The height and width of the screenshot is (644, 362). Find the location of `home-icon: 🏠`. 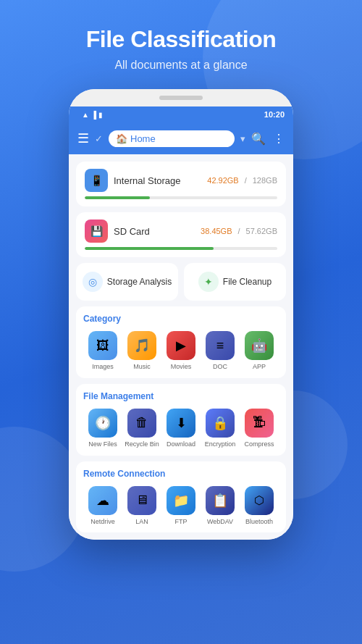

home-icon: 🏠 is located at coordinates (122, 139).